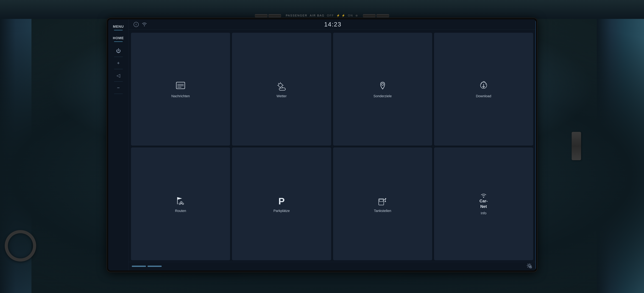 This screenshot has width=644, height=293. Describe the element at coordinates (118, 39) in the screenshot. I see `home-button: HOME` at that location.